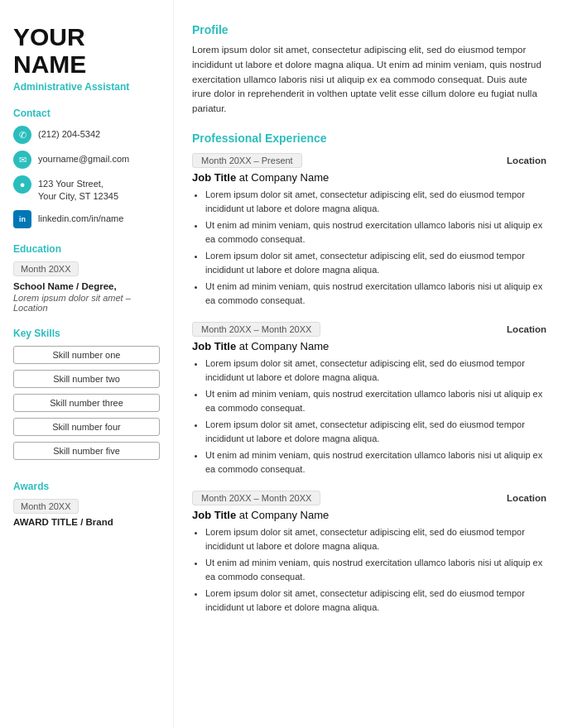 This screenshot has height=728, width=563. What do you see at coordinates (22, 219) in the screenshot?
I see `linkedin-icon: in` at bounding box center [22, 219].